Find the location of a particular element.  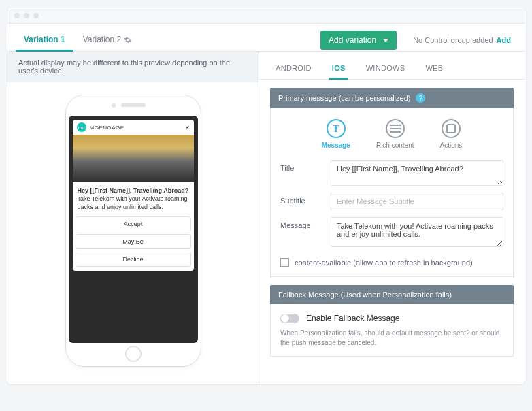

fallback-note: When Personalization fails, should a def… is located at coordinates (392, 338).